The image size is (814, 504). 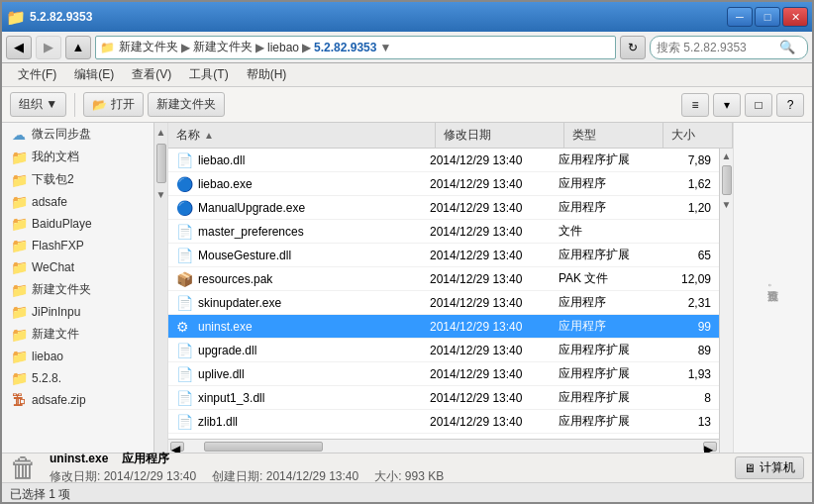 What do you see at coordinates (444, 208) in the screenshot?
I see `table-row: 🔵 ManualUpgrade.exe 2014/12/29 13:40 应用程…` at bounding box center [444, 208].